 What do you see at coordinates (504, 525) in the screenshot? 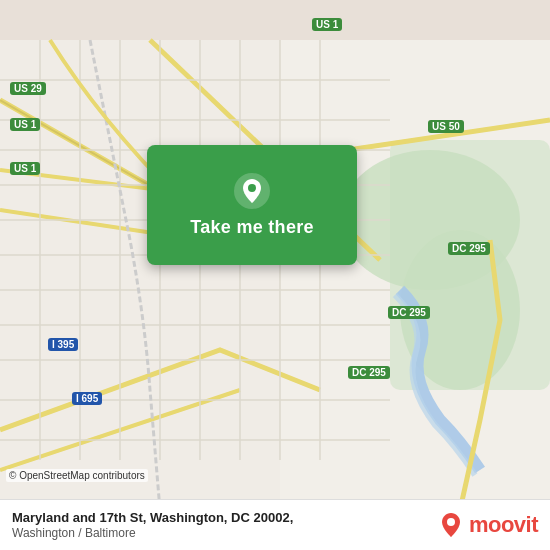
I see `moovit-text: moovit` at bounding box center [504, 525].